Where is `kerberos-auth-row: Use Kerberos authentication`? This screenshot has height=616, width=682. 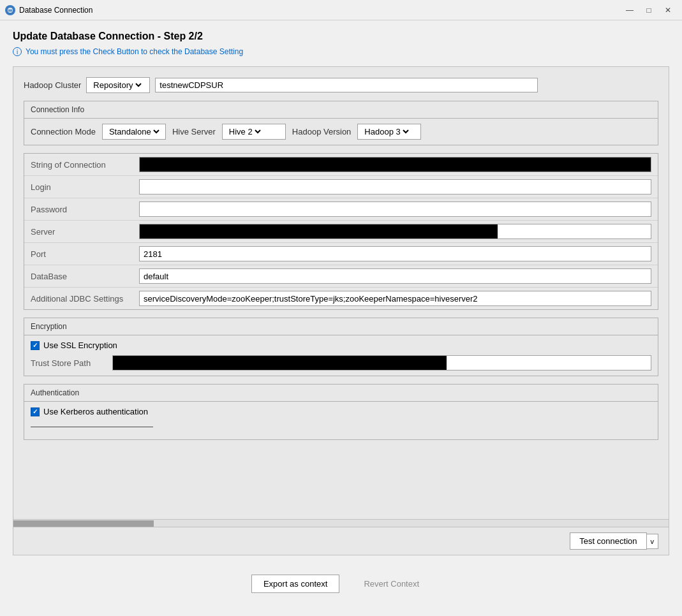 kerberos-auth-row: Use Kerberos authentication is located at coordinates (341, 412).